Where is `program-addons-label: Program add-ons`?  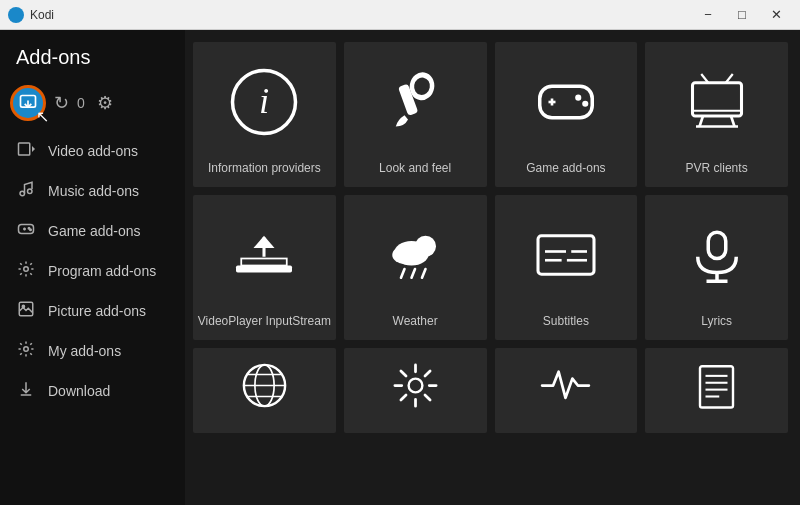 program-addons-label: Program add-ons is located at coordinates (102, 271).